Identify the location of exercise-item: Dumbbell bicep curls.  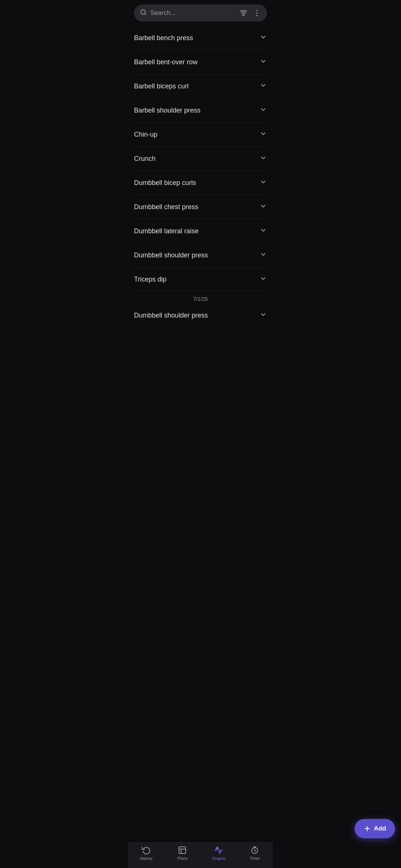
(200, 183).